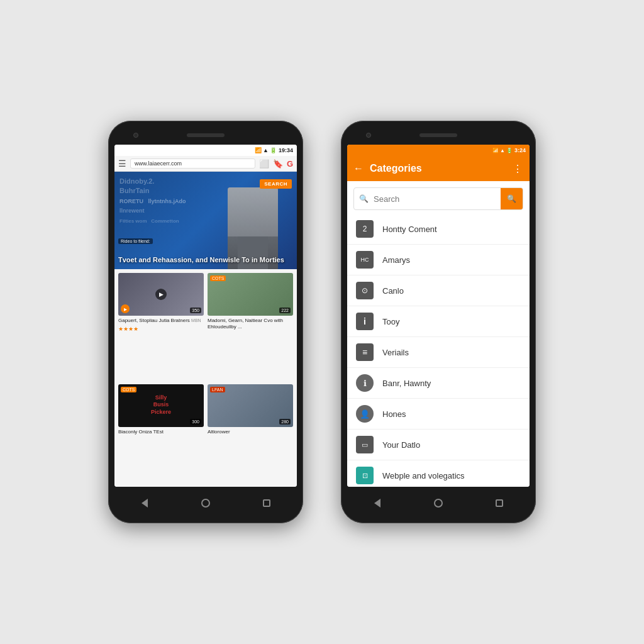 This screenshot has width=644, height=644. What do you see at coordinates (250, 434) in the screenshot?
I see `thumb-item-4: LFAN 280 Altlorower` at bounding box center [250, 434].